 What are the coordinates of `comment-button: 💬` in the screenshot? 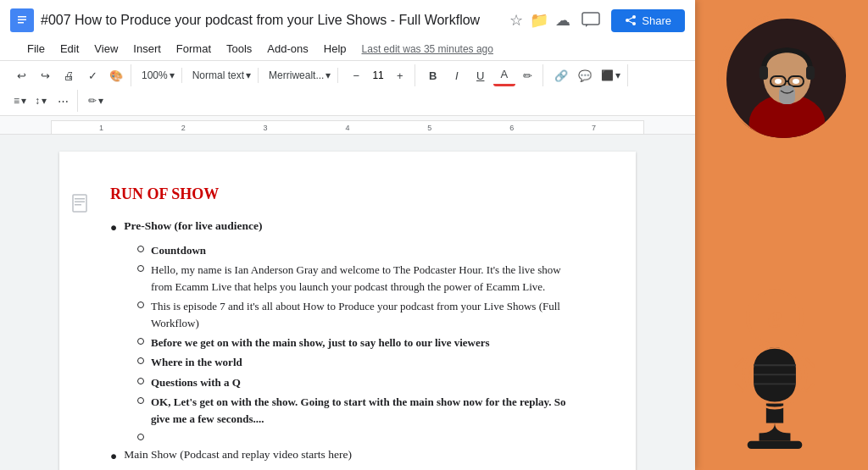 It's located at (585, 75).